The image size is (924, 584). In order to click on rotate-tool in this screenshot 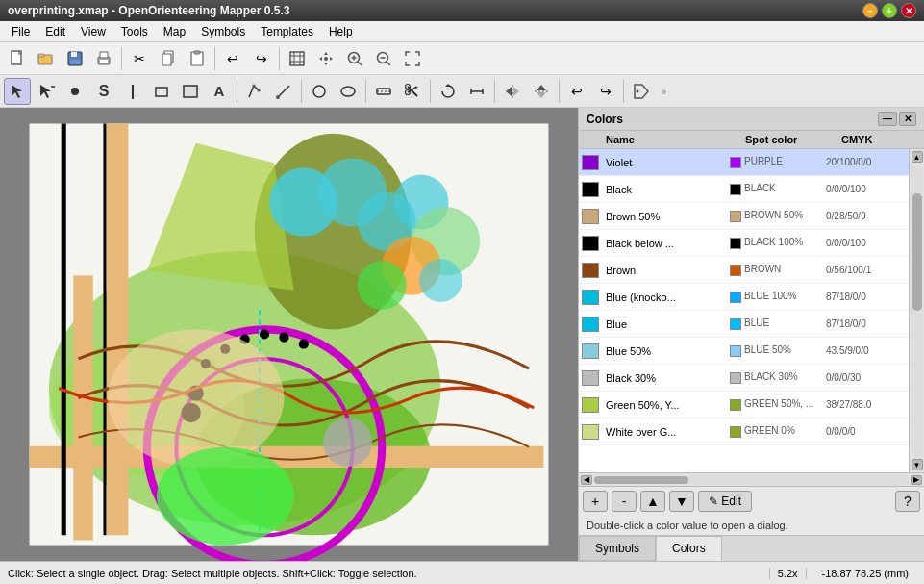, I will do `click(448, 91)`.